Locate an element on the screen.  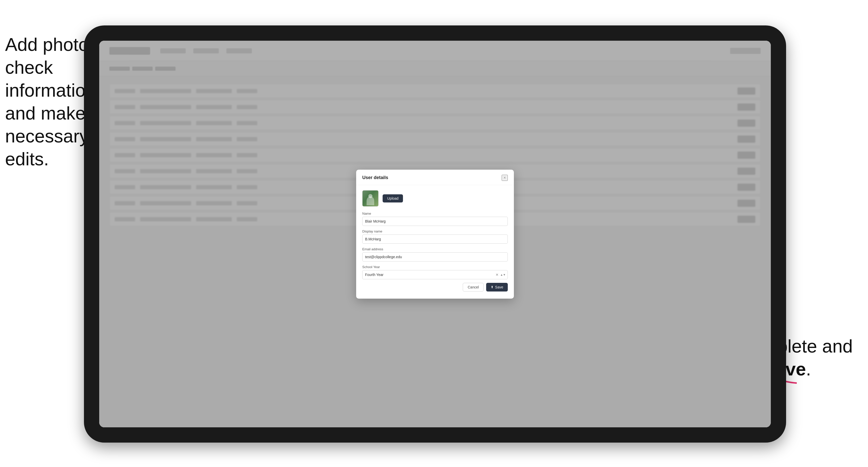
modal-header: User details × is located at coordinates (435, 178).